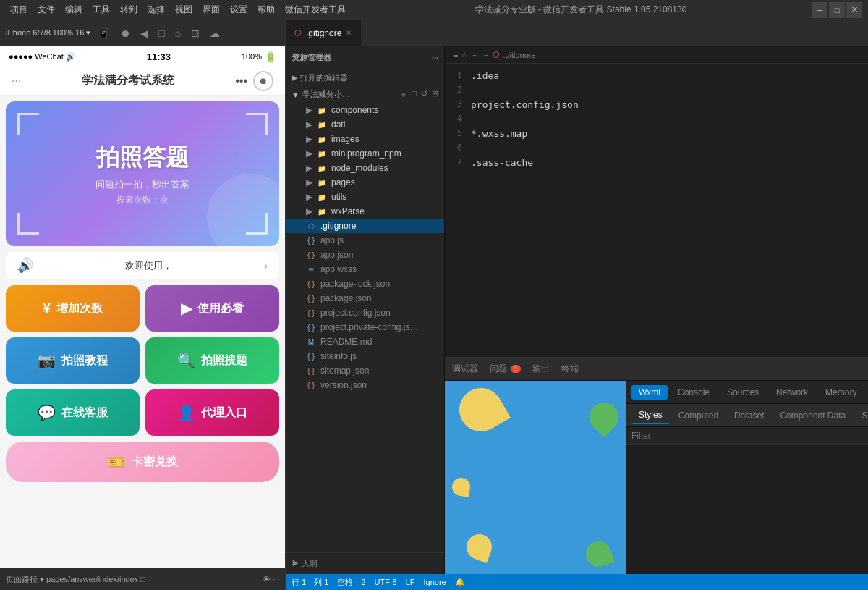 This screenshot has height=590, width=868. I want to click on close-button: ✕, so click(854, 10).